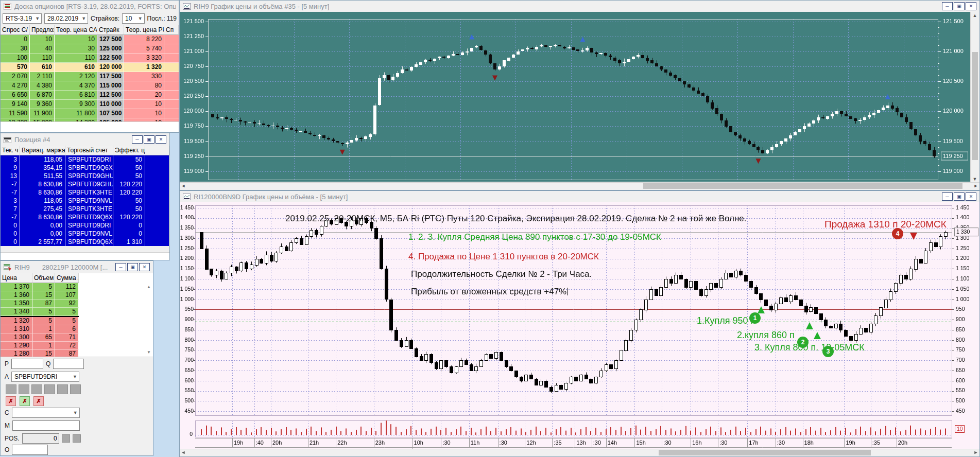 The width and height of the screenshot is (980, 457). I want to click on orderbook-ask-cell: 112, so click(67, 287).